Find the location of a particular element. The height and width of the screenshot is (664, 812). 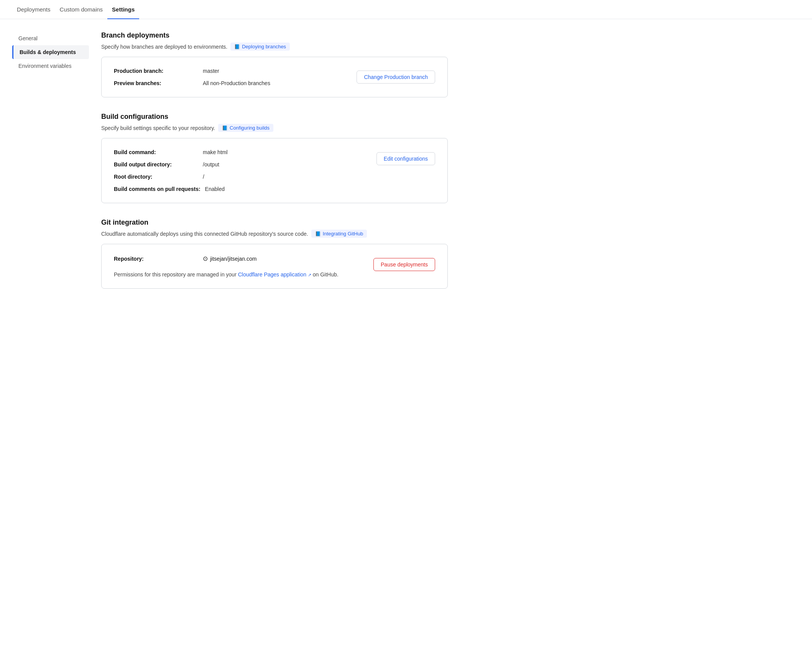

root-directory-row: Root directory: / is located at coordinates (171, 177).